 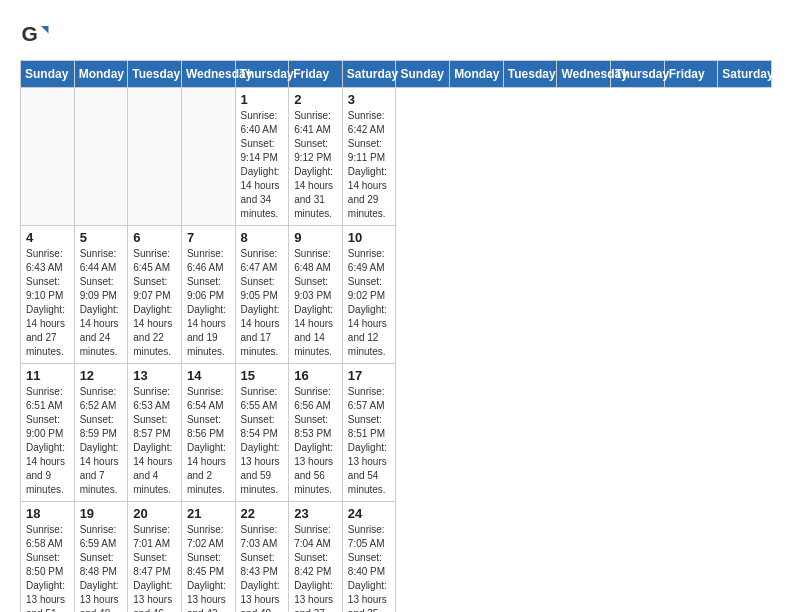 What do you see at coordinates (316, 74) in the screenshot?
I see `weekday-header-friday: Friday` at bounding box center [316, 74].